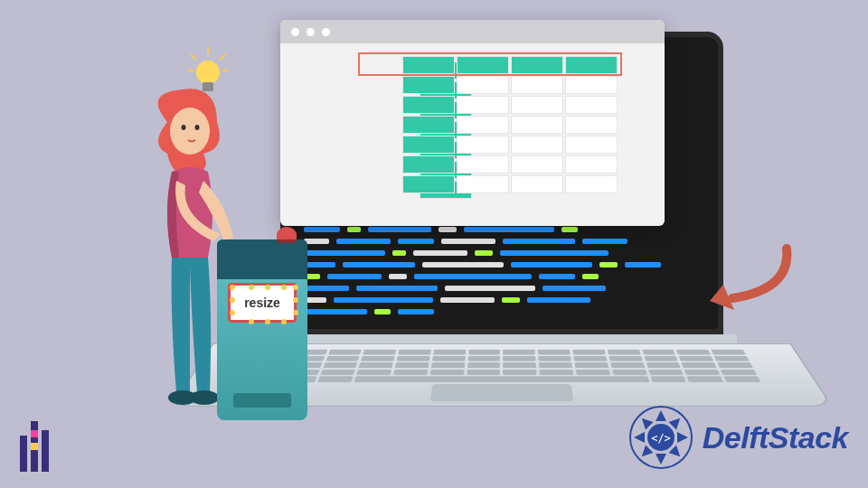 This screenshot has height=488, width=868. I want to click on left-logo-icon, so click(34, 446).